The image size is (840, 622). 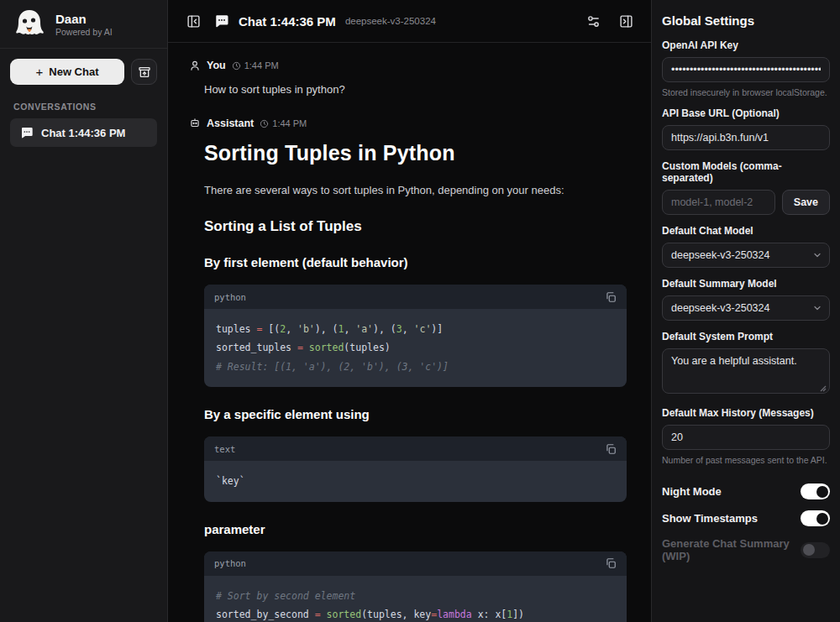 I want to click on toggle-group: Night Mode Show Timestamps Generate Chat…, so click(x=746, y=523).